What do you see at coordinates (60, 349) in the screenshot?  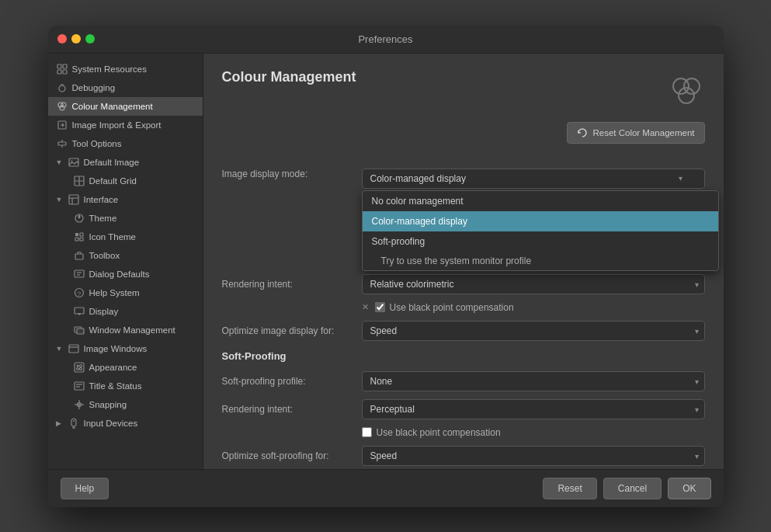 I see `image-windows-toggle-arrow: ▼` at bounding box center [60, 349].